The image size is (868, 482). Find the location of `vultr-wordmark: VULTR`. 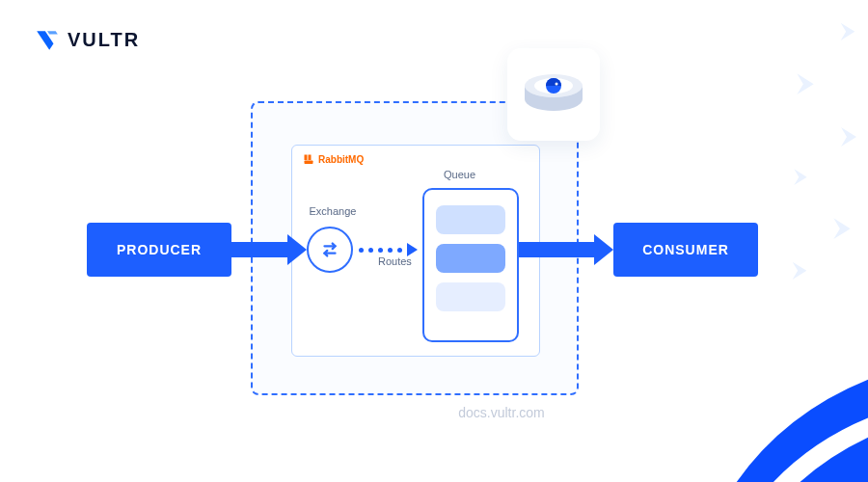

vultr-wordmark: VULTR is located at coordinates (104, 40).